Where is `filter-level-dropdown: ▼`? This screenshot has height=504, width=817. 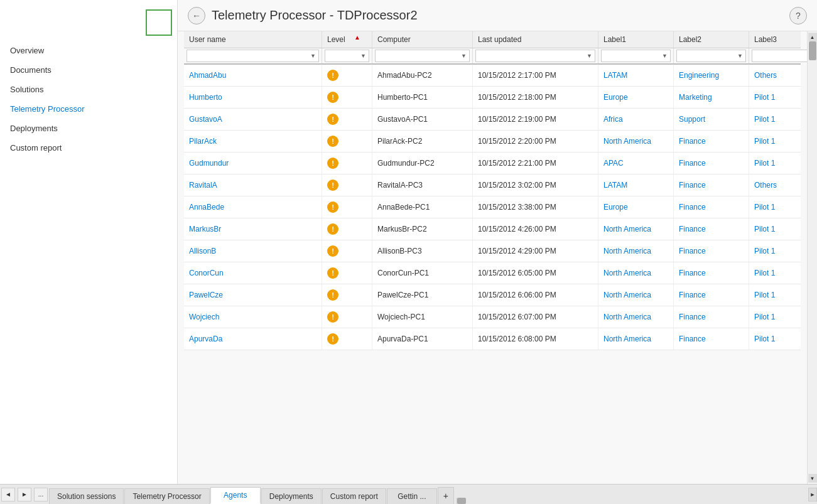 filter-level-dropdown: ▼ is located at coordinates (347, 56).